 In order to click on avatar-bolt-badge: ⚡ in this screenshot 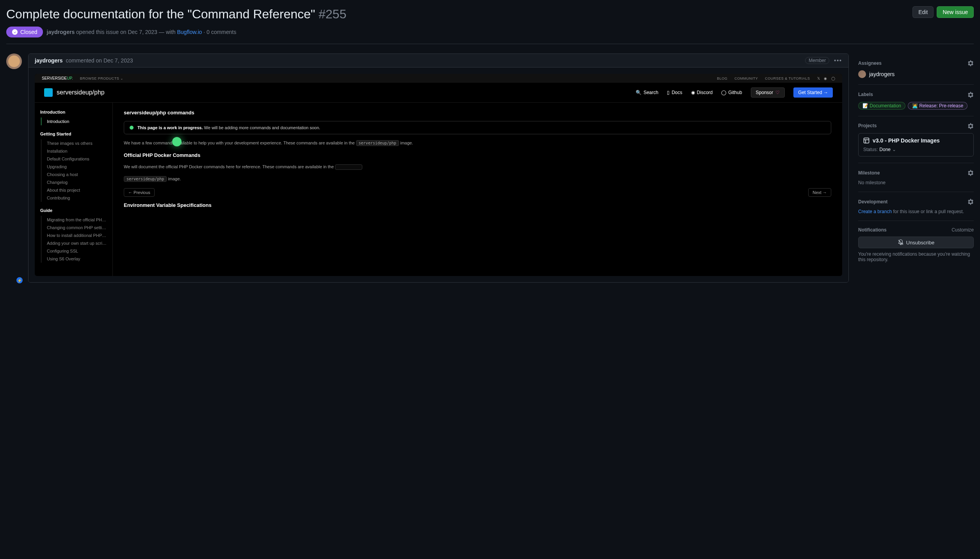, I will do `click(20, 280)`.